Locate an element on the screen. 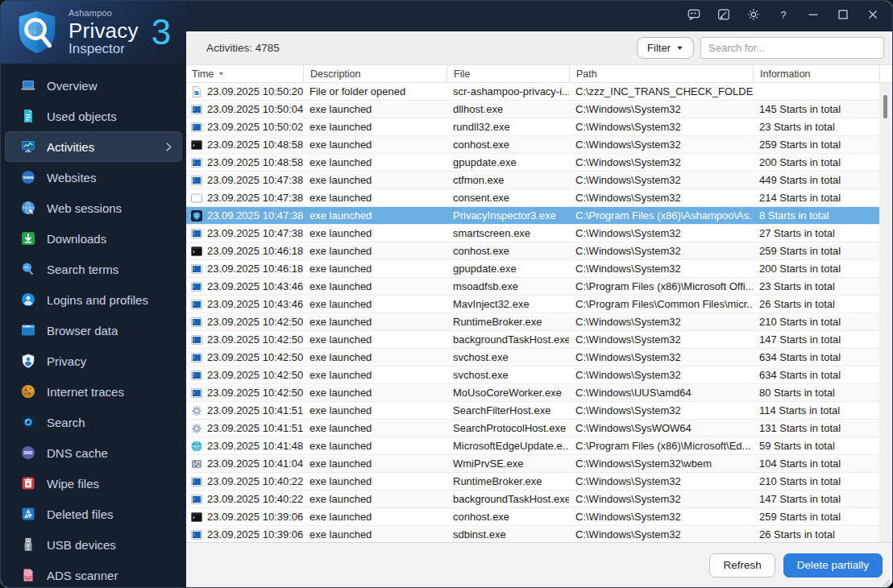 The image size is (893, 588). refresh-button: Refresh is located at coordinates (741, 565).